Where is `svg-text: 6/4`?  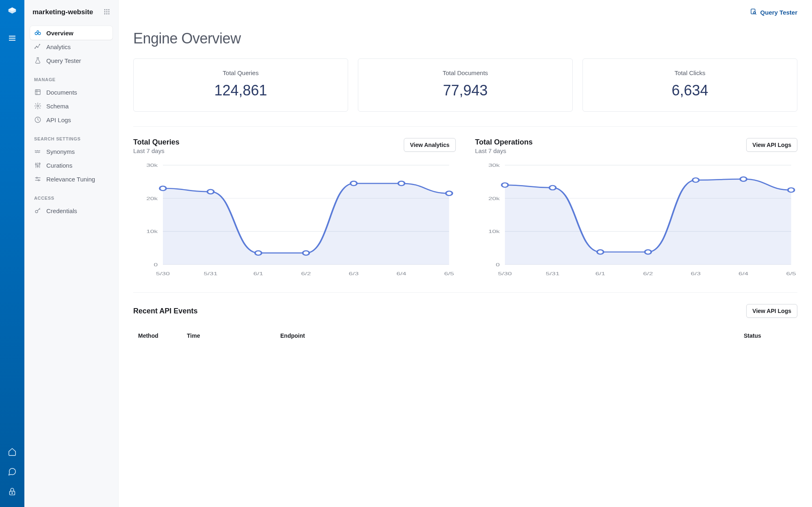 svg-text: 6/4 is located at coordinates (401, 274).